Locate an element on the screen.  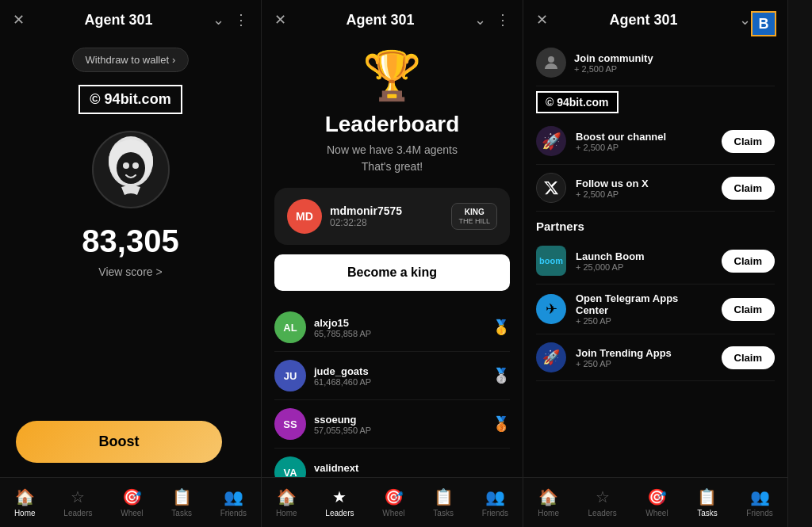
trending-info: Join Trending Apps + 250 AP is located at coordinates (644, 358).